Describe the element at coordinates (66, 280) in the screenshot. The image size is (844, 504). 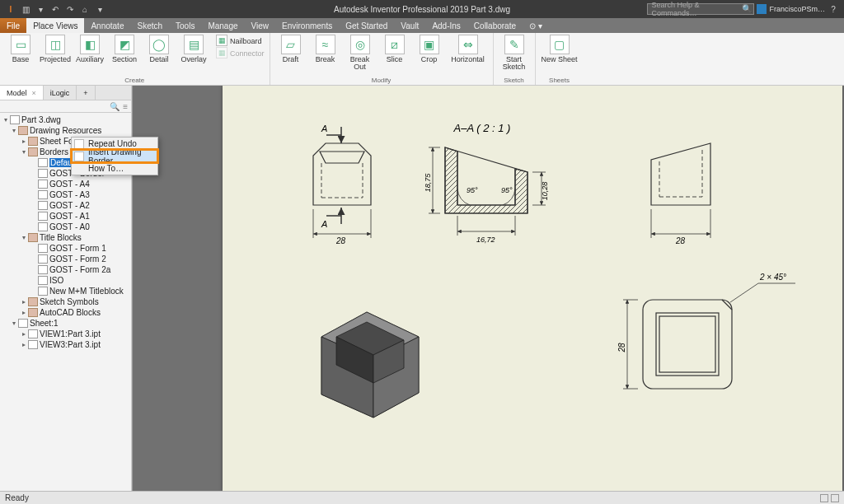
I see `tree-node: ISO` at that location.